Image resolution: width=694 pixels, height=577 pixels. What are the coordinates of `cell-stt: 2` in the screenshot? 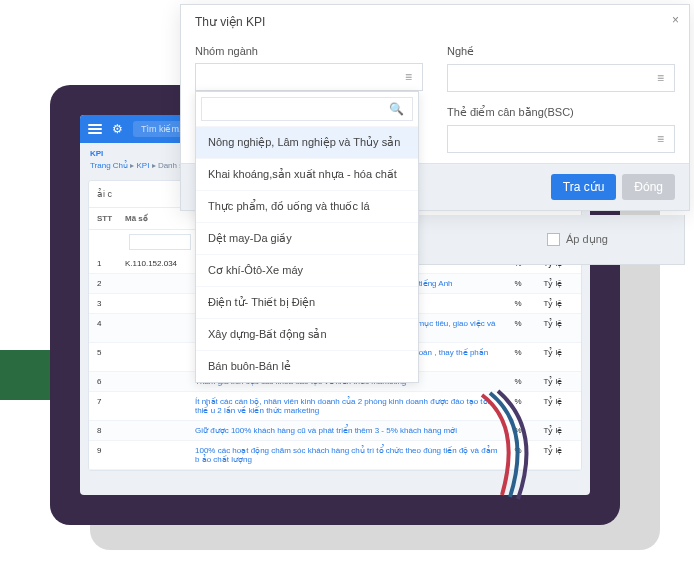 It's located at (111, 284).